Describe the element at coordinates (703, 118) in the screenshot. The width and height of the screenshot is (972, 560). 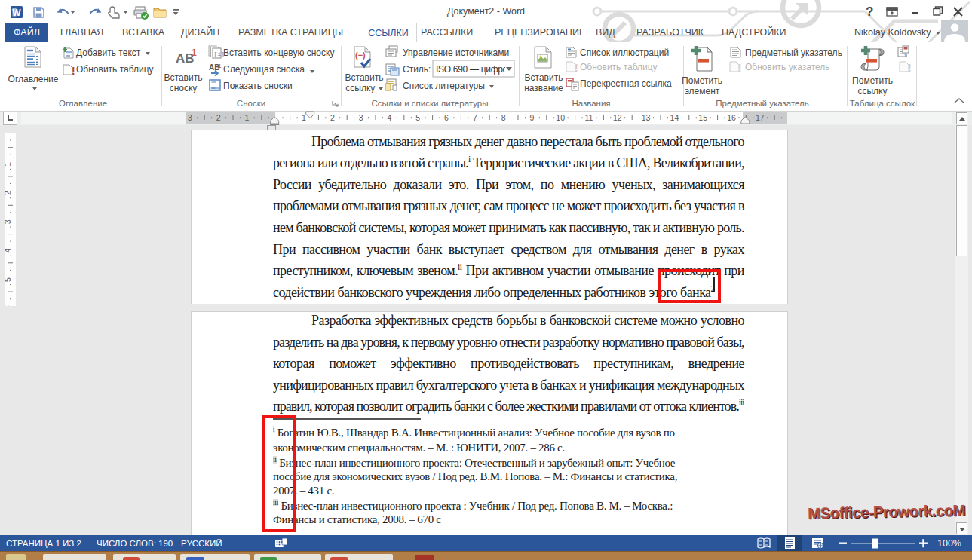
I see `svg-text: 15` at that location.